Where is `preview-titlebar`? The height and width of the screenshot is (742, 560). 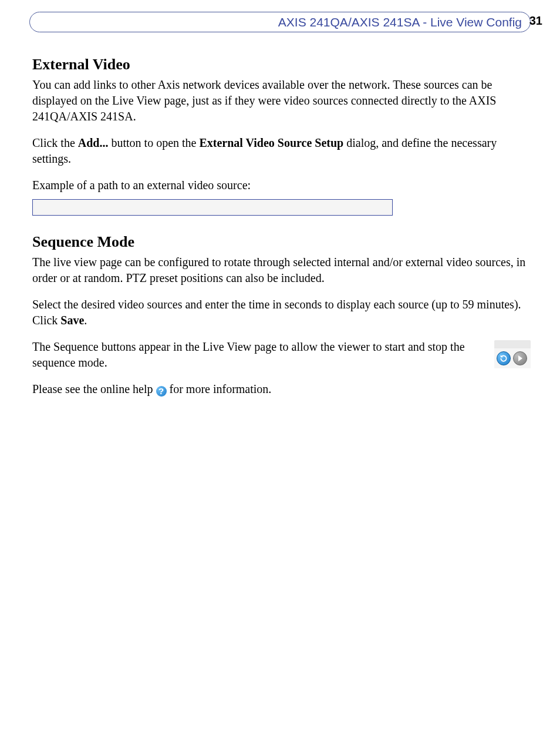 preview-titlebar is located at coordinates (512, 344).